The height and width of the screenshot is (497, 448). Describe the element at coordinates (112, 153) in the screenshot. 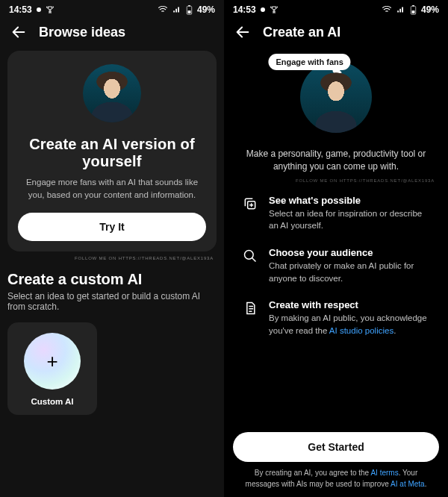

I see `card-headline: Create an AI version of yourself` at that location.